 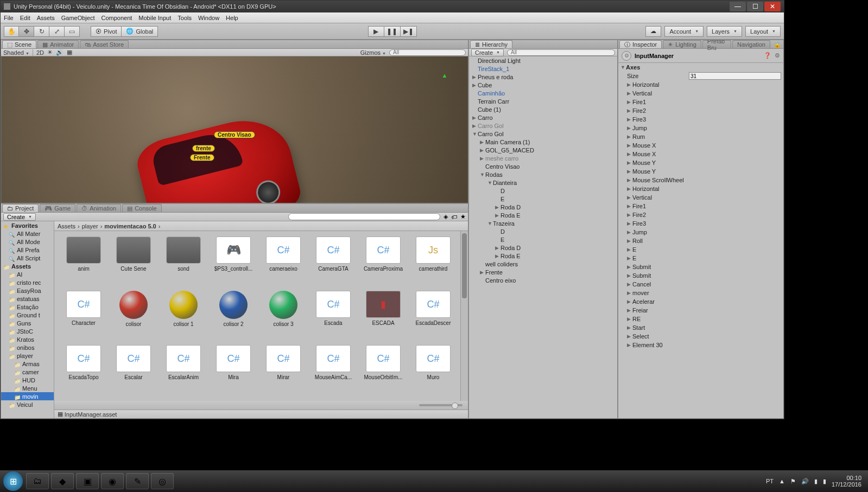 What do you see at coordinates (847, 481) in the screenshot?
I see `clock: 00:10 17/12/2016` at bounding box center [847, 481].